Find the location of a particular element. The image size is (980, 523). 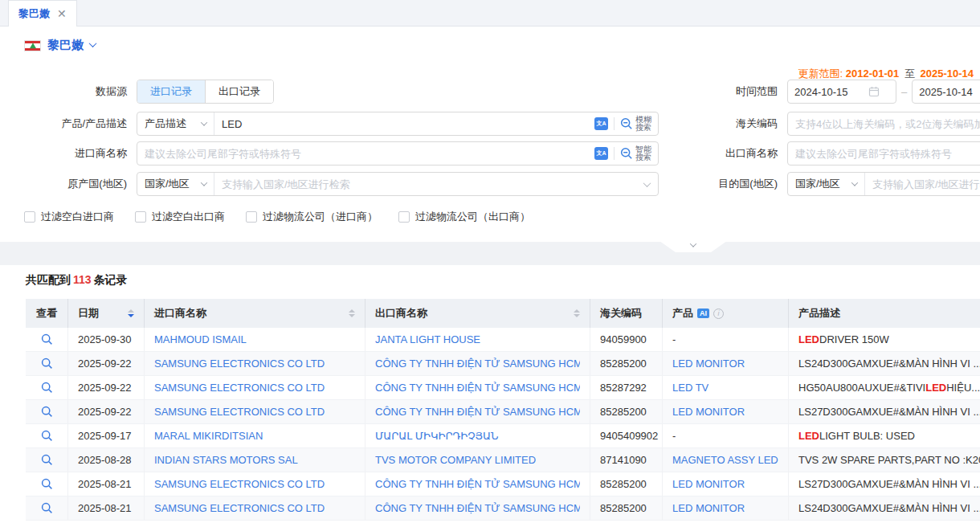

smart-search-button: 智能搜索 is located at coordinates (636, 153).